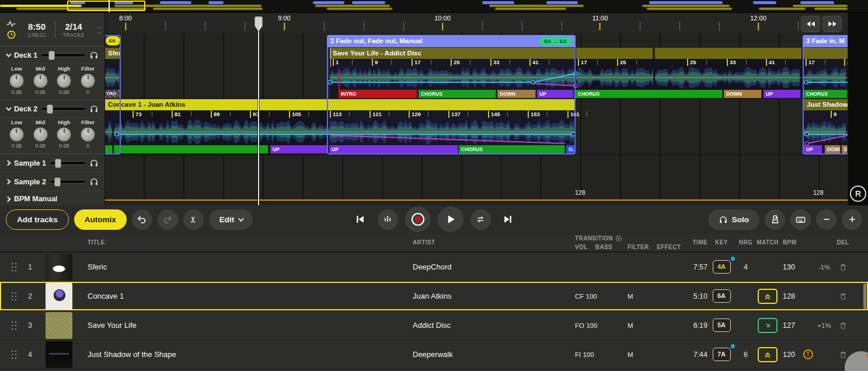 Image resolution: width=868 pixels, height=371 pixels. What do you see at coordinates (53, 109) in the screenshot?
I see `deck2-header: Deck 2` at bounding box center [53, 109].